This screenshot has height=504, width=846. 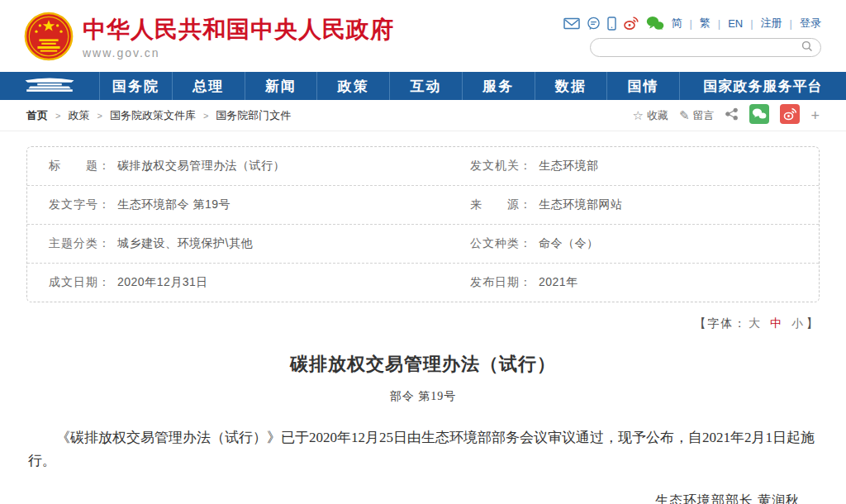 I want to click on field-value: 命令（令）, so click(x=568, y=244).